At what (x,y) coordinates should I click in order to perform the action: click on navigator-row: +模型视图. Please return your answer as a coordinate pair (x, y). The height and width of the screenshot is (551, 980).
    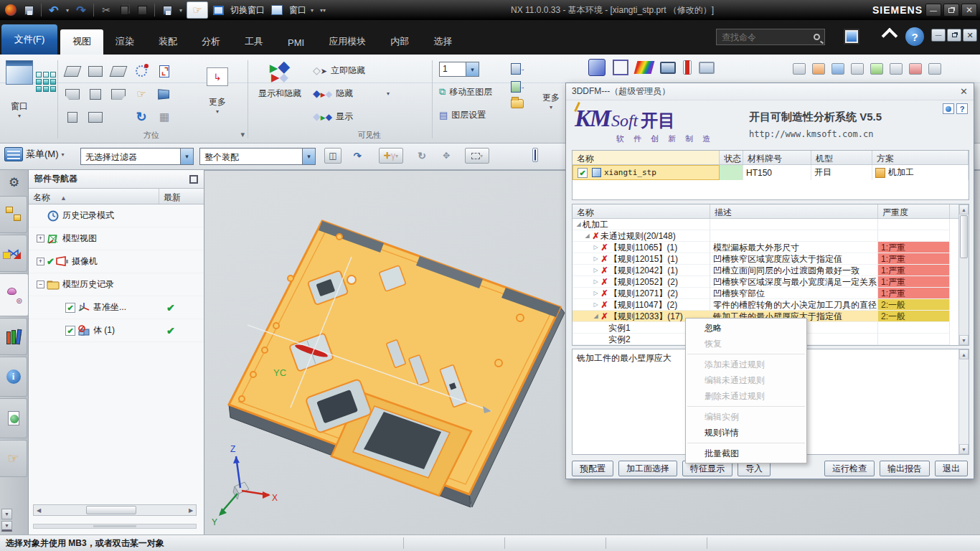
    Looking at the image, I should click on (116, 239).